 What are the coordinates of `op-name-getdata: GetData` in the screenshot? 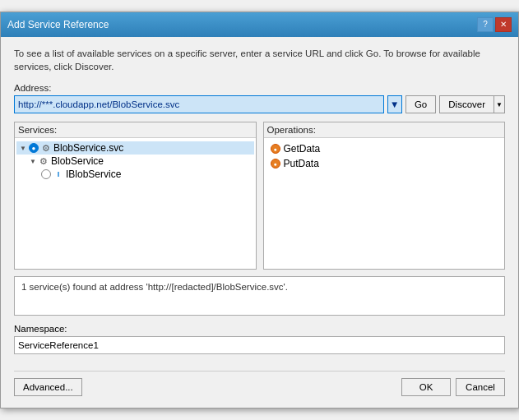 It's located at (303, 149).